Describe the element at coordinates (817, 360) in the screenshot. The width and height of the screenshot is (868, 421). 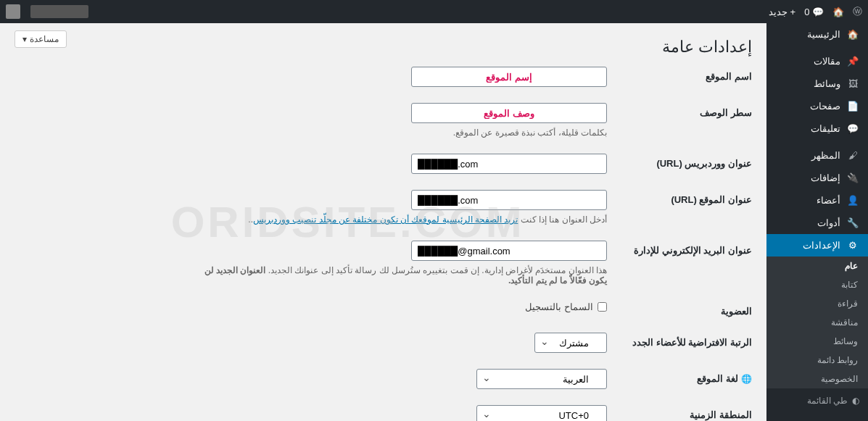
I see `submenu-permalinks: روابط دائمة` at that location.